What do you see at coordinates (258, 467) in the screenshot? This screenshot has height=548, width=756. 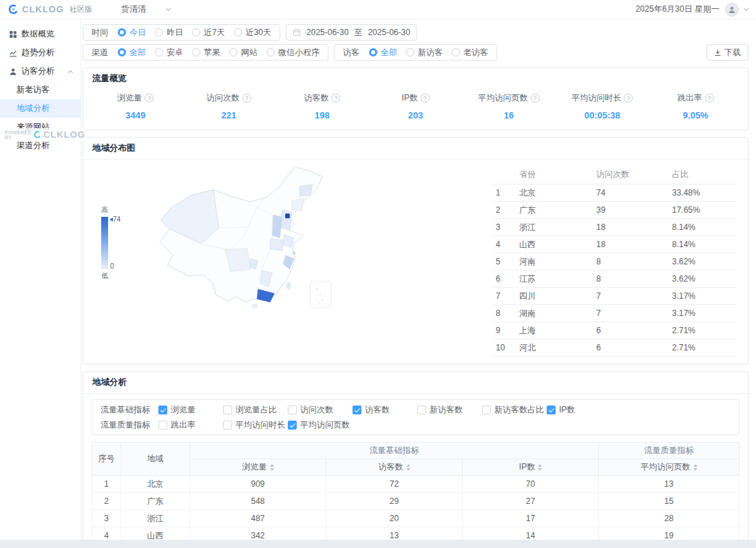 I see `pageviews-column-header: 浏览量` at bounding box center [258, 467].